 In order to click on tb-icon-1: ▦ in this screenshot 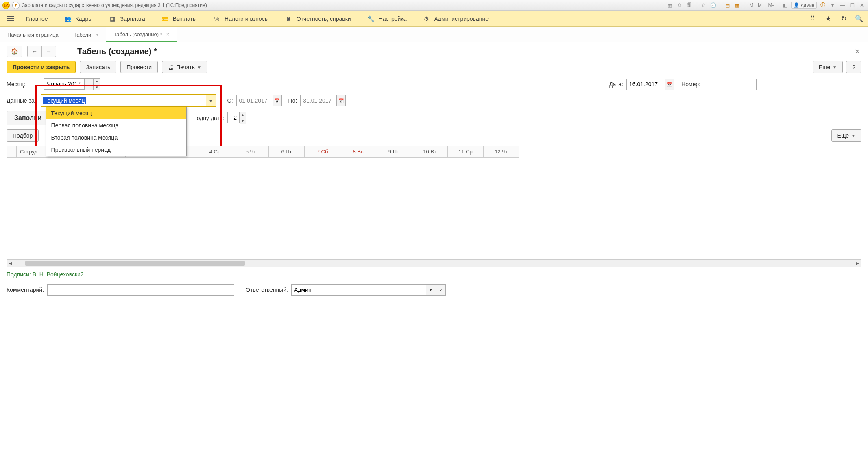, I will do `click(670, 5)`.